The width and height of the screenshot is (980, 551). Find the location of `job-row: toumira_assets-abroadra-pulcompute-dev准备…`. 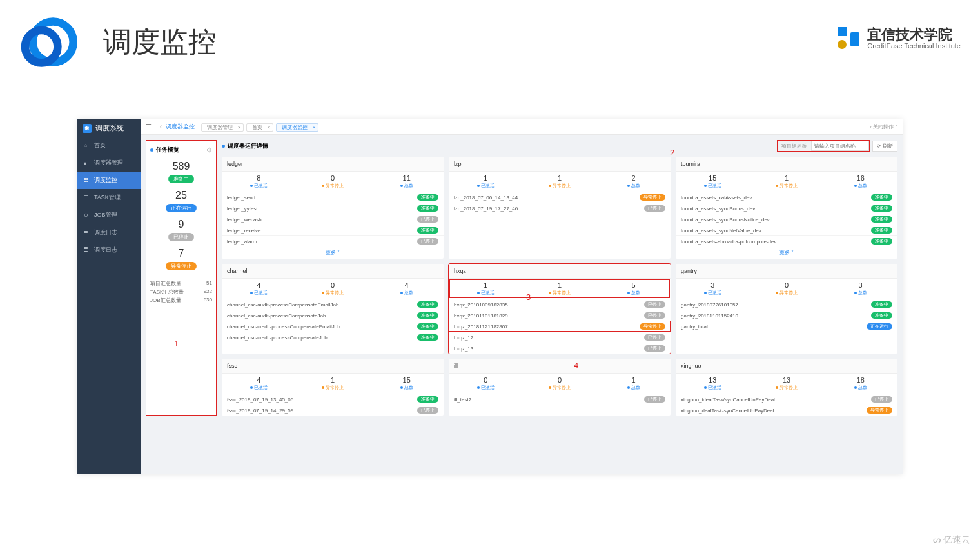

job-row: toumira_assets-abroadra-pulcompute-dev准备… is located at coordinates (787, 241).